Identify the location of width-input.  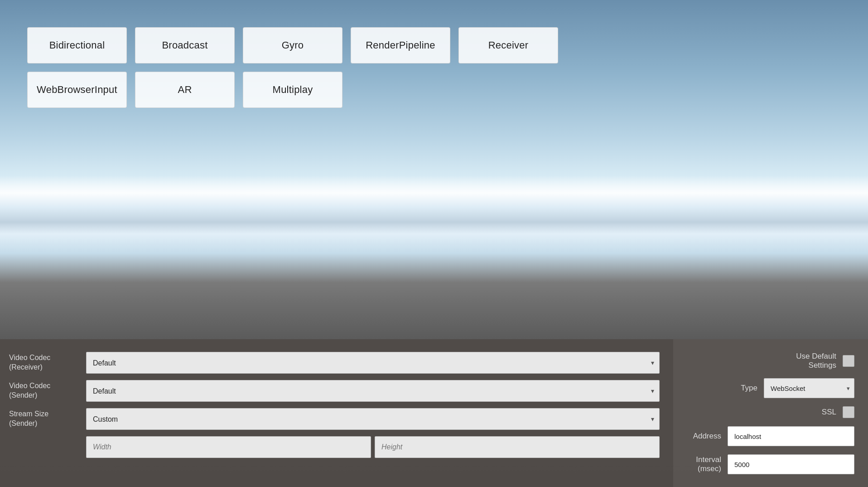
(228, 447).